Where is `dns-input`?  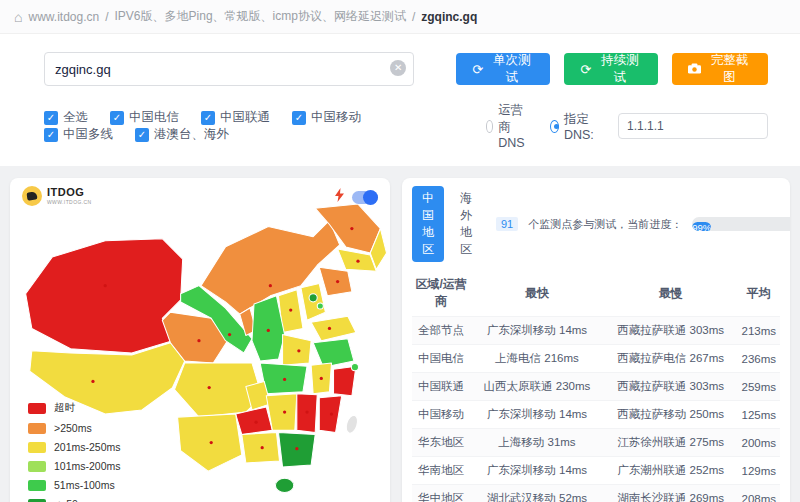
dns-input is located at coordinates (693, 126).